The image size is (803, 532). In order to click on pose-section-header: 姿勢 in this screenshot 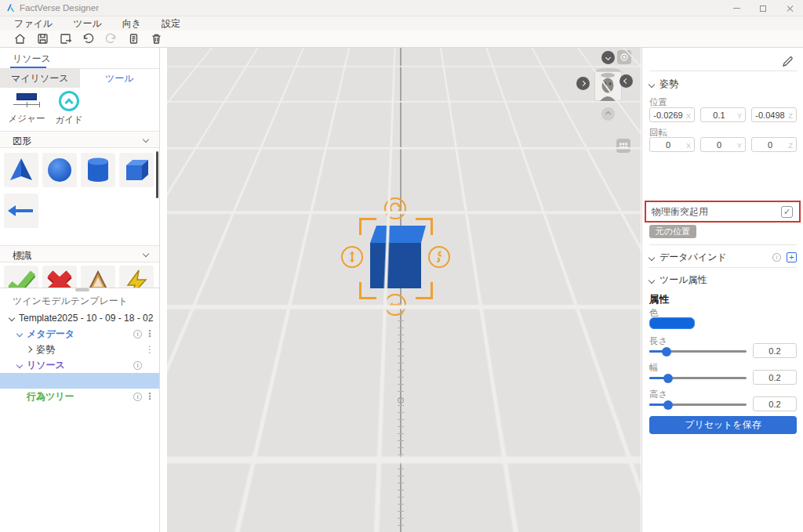, I will do `click(663, 85)`.